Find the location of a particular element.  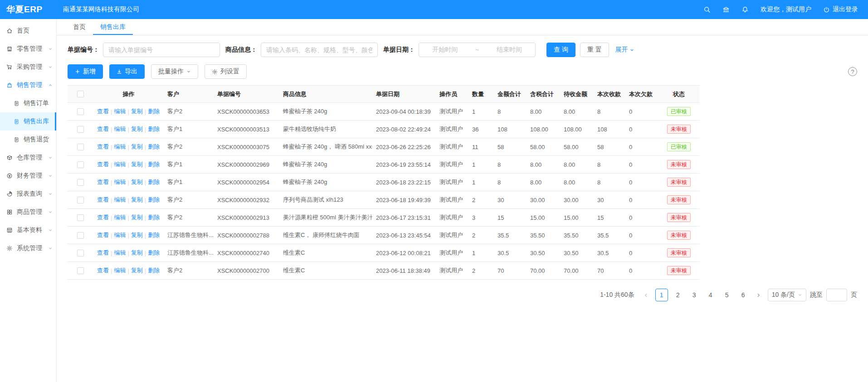

sidebar-item-sales-order: 销售订单 is located at coordinates (28, 103).